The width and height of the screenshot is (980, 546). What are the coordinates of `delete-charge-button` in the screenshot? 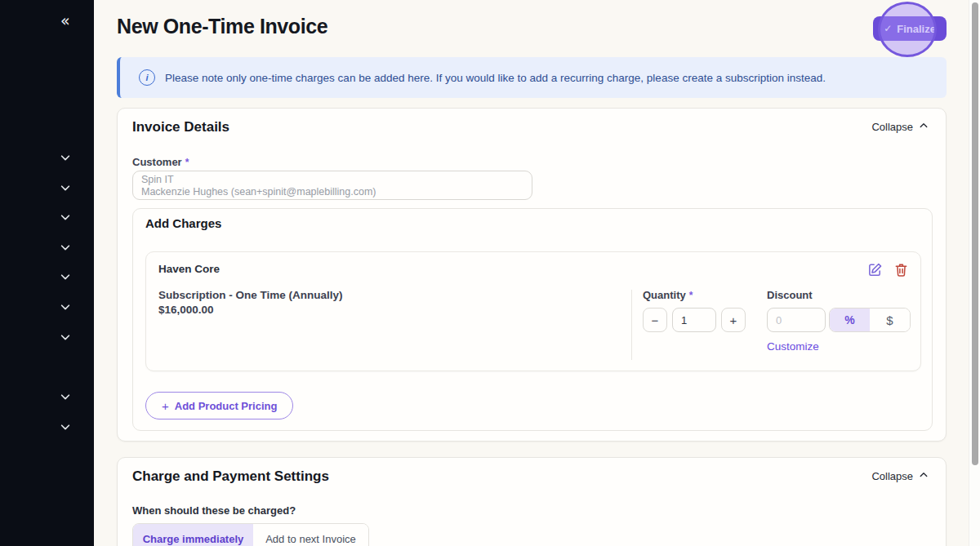 It's located at (902, 269).